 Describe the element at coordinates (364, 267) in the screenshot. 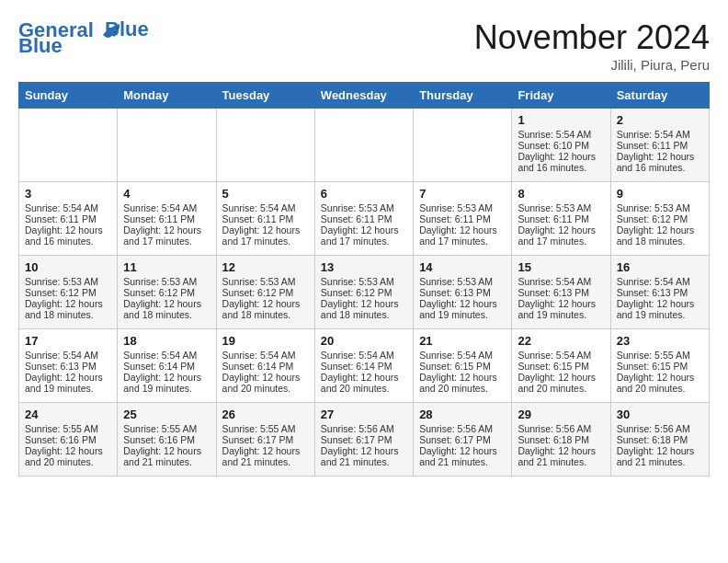

I see `day-number: 13` at that location.